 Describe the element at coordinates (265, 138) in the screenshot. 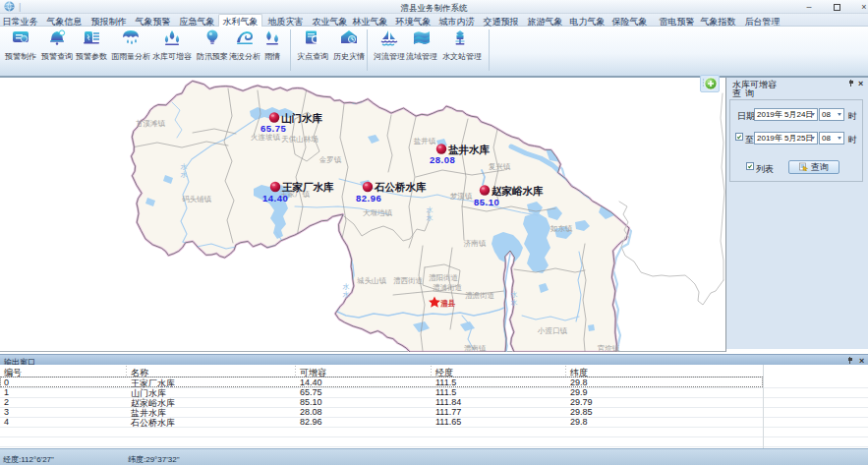

I see `svg-text: 火连坡镇` at that location.